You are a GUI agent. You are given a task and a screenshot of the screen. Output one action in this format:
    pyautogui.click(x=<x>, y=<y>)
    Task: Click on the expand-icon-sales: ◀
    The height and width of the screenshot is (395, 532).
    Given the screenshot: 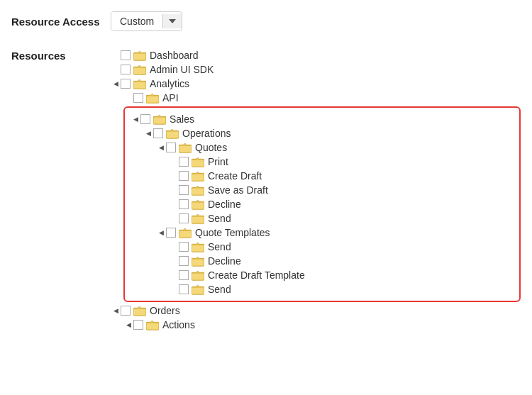 What is the action you would take?
    pyautogui.click(x=135, y=119)
    